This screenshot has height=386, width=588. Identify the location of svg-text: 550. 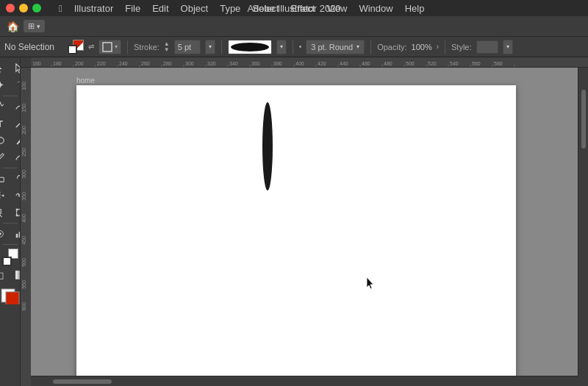
(24, 285).